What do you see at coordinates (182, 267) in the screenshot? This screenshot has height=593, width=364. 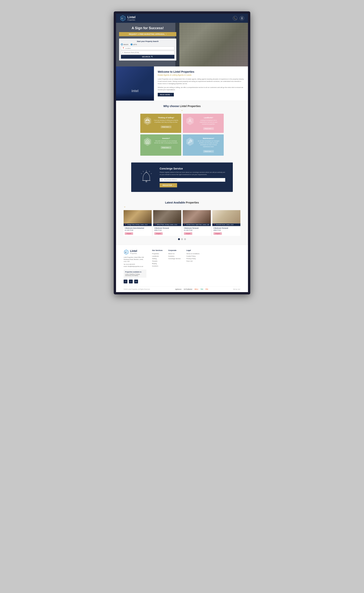 I see `footer-top: L Lintel Properties Lintel Properties | …` at bounding box center [182, 267].